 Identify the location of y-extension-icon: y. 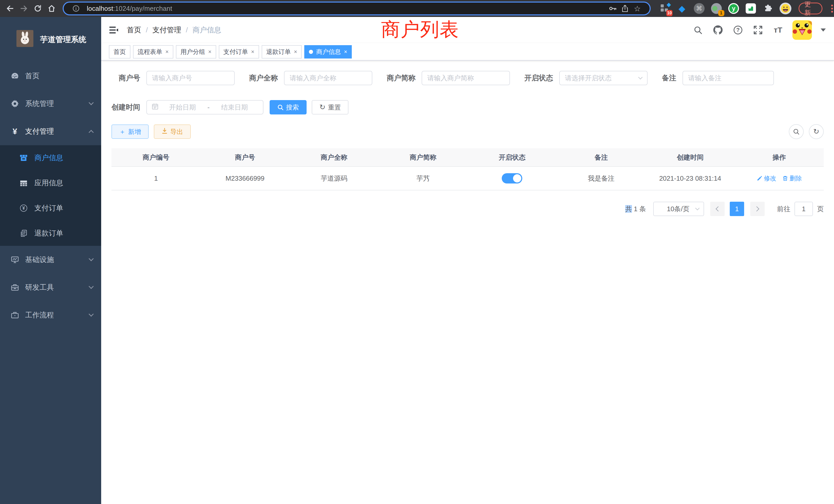
(734, 8).